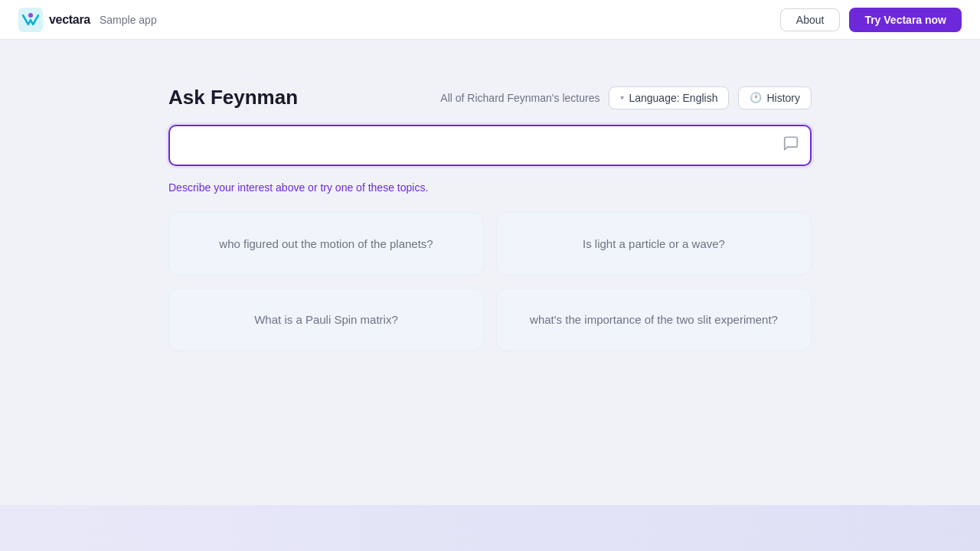 The height and width of the screenshot is (551, 980). Describe the element at coordinates (129, 20) in the screenshot. I see `sample-app-label: Sample app` at that location.